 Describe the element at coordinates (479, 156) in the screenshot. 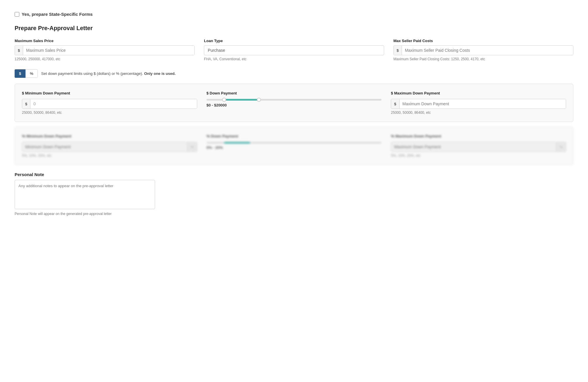

I see `percent-max-dp-hint: 5%, 10%, 20%, etc` at that location.